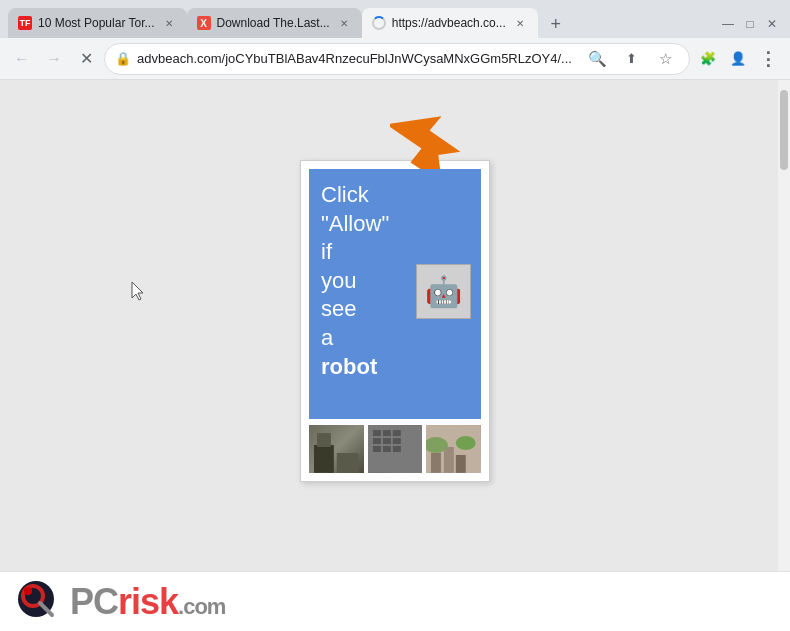 The width and height of the screenshot is (790, 631). What do you see at coordinates (349, 366) in the screenshot?
I see `ad-text-line7: robot` at bounding box center [349, 366].